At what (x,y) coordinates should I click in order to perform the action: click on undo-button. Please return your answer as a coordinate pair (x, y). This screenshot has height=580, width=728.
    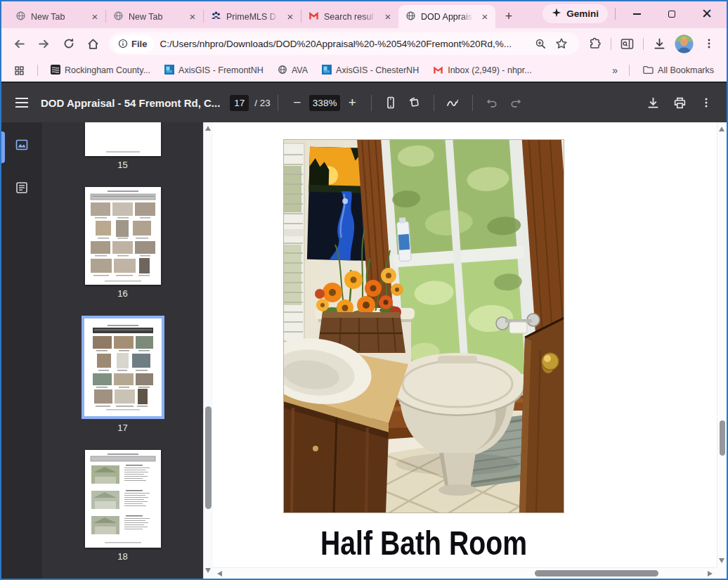
    Looking at the image, I should click on (492, 103).